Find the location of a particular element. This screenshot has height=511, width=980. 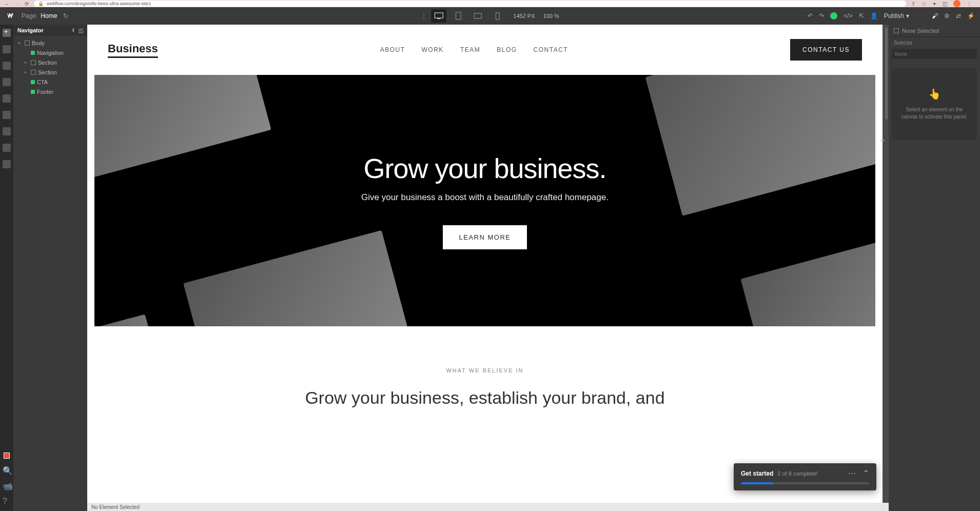

interactions-panel-icon: ⇄ is located at coordinates (958, 16).